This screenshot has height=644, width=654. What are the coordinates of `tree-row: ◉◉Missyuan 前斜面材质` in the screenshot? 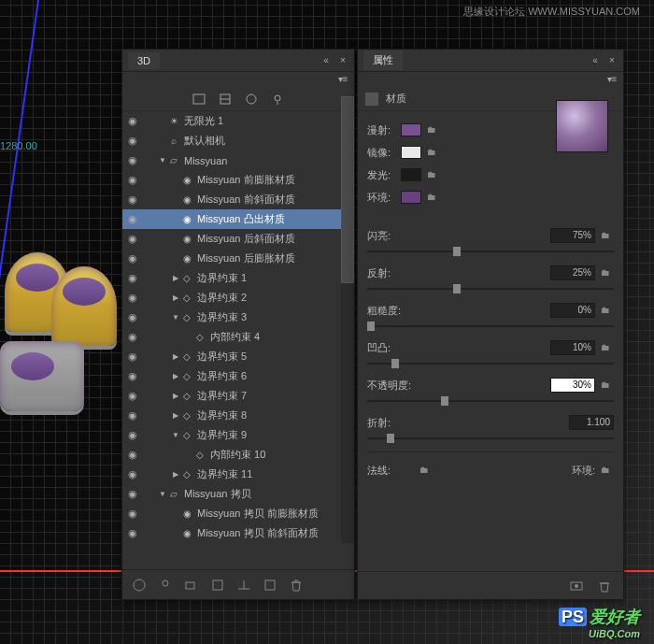 It's located at (238, 200).